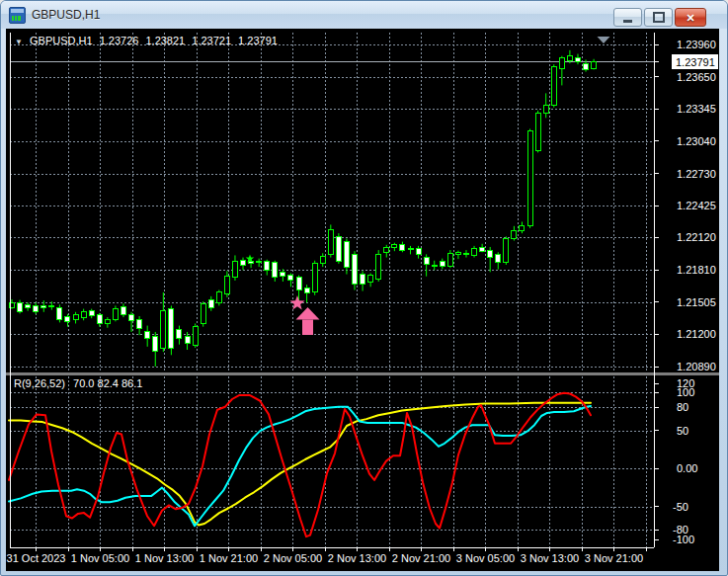 Image resolution: width=728 pixels, height=576 pixels. I want to click on time-axis-label: 1 Nov 21:00, so click(229, 558).